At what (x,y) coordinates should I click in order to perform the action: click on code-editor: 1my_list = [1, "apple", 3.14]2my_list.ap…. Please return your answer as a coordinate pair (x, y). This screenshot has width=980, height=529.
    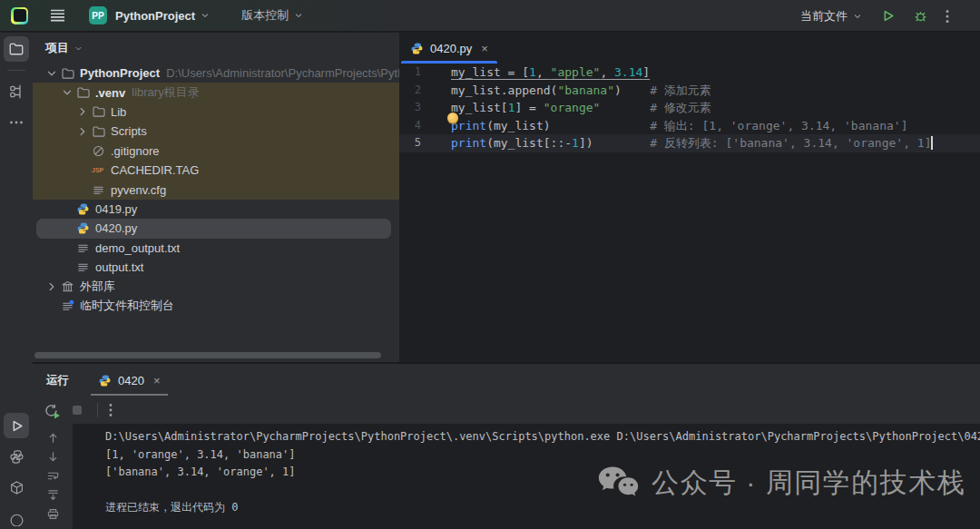
    Looking at the image, I should click on (690, 108).